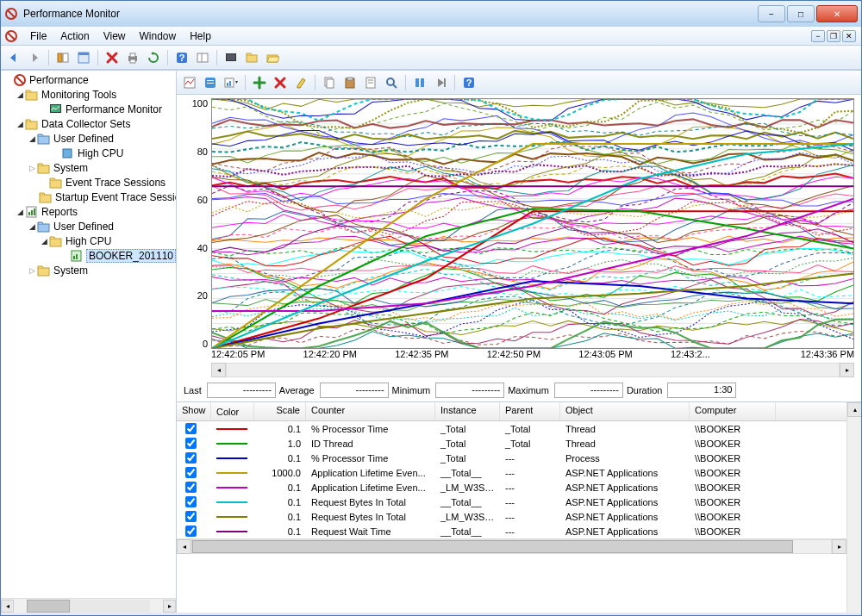 This screenshot has height=616, width=862. What do you see at coordinates (131, 256) in the screenshot?
I see `tree-label: BOOKER_201110` at bounding box center [131, 256].